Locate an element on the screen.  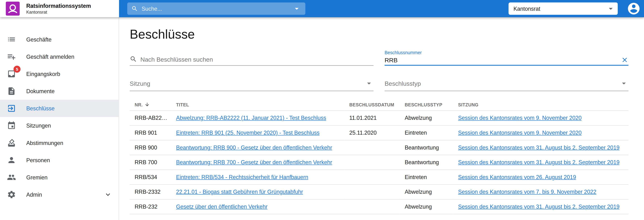
beschlussnummer-field: Beschlussnummer is located at coordinates (506, 58).